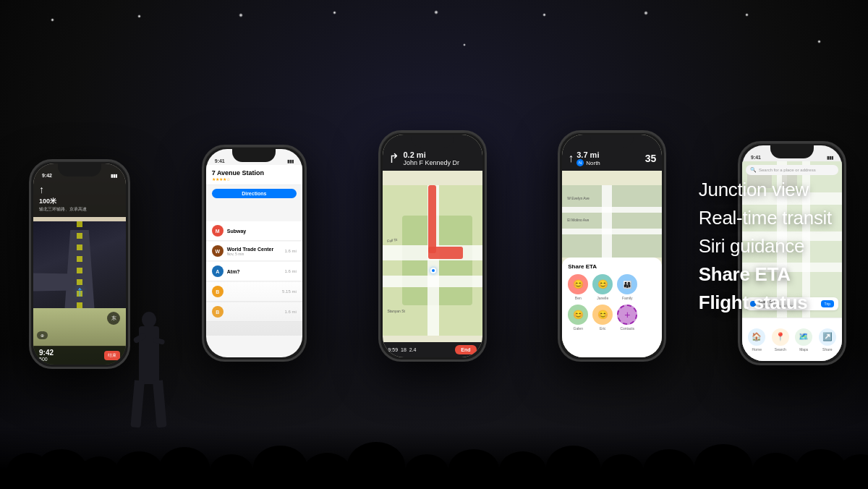 The image size is (868, 489). What do you see at coordinates (256, 254) in the screenshot?
I see `transit-sub-wtc: Nov, 5 min` at bounding box center [256, 254].